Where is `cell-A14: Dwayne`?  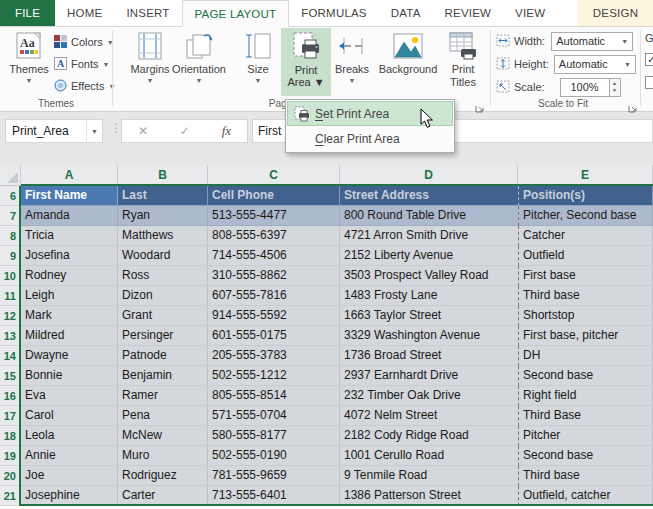 cell-A14: Dwayne is located at coordinates (70, 356).